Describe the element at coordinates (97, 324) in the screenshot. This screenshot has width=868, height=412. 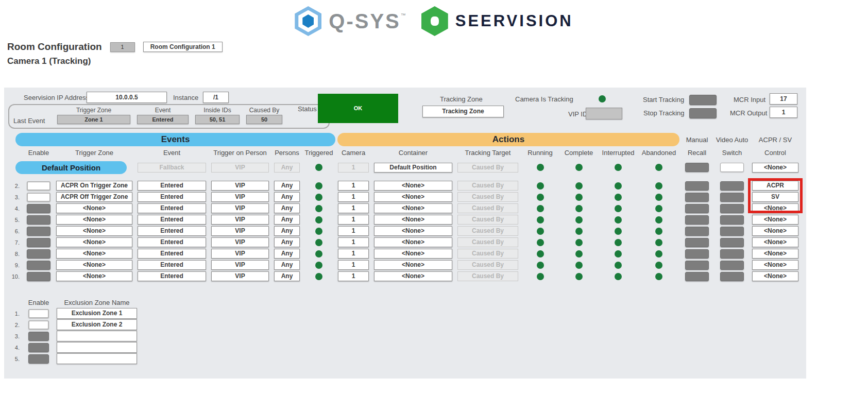
I see `exclusion-zone-name-input: Exclusion Zone 2` at that location.